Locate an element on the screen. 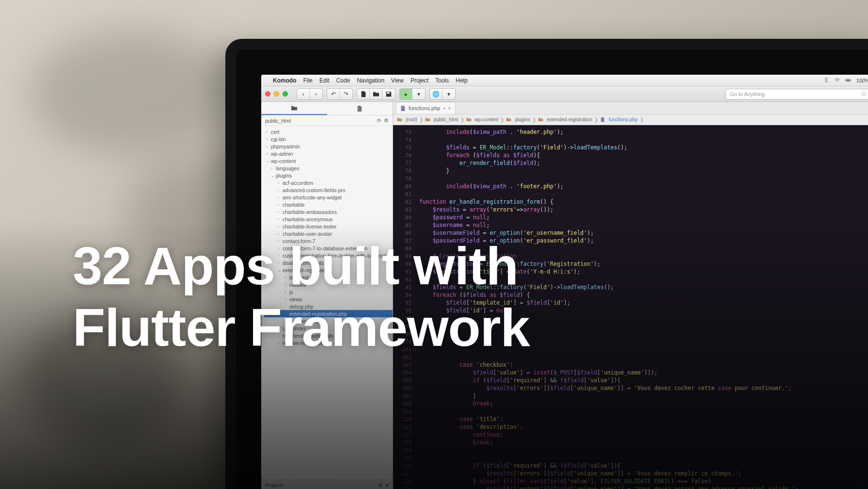 Image resolution: width=868 pixels, height=489 pixels. code-line: include($view_path . 'header.php'); is located at coordinates (644, 132).